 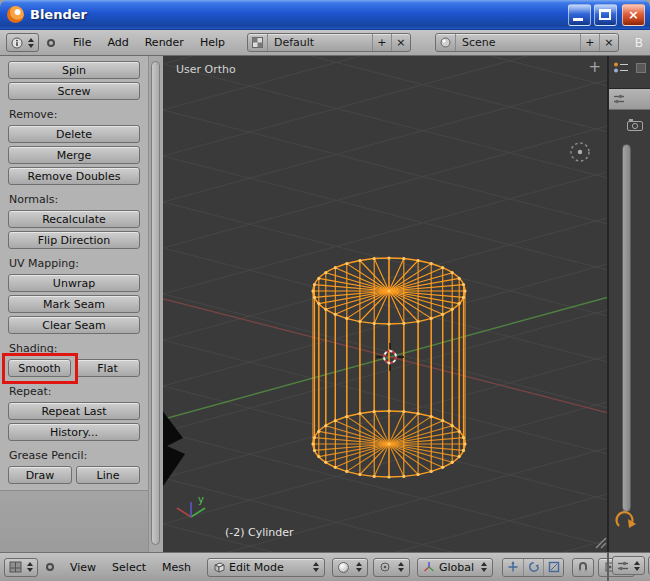 I want to click on mode-select: Edit Mode, so click(x=266, y=568).